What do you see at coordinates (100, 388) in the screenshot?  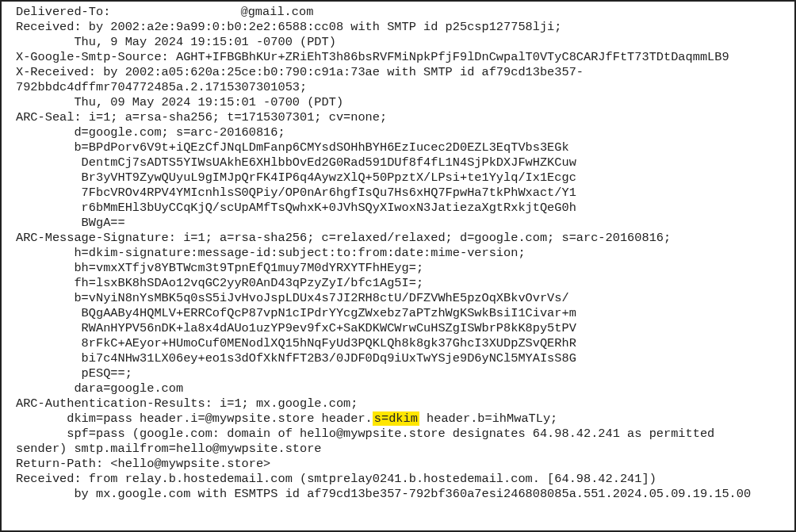 I see `arc-message-signature-line: dara=google.com` at bounding box center [100, 388].